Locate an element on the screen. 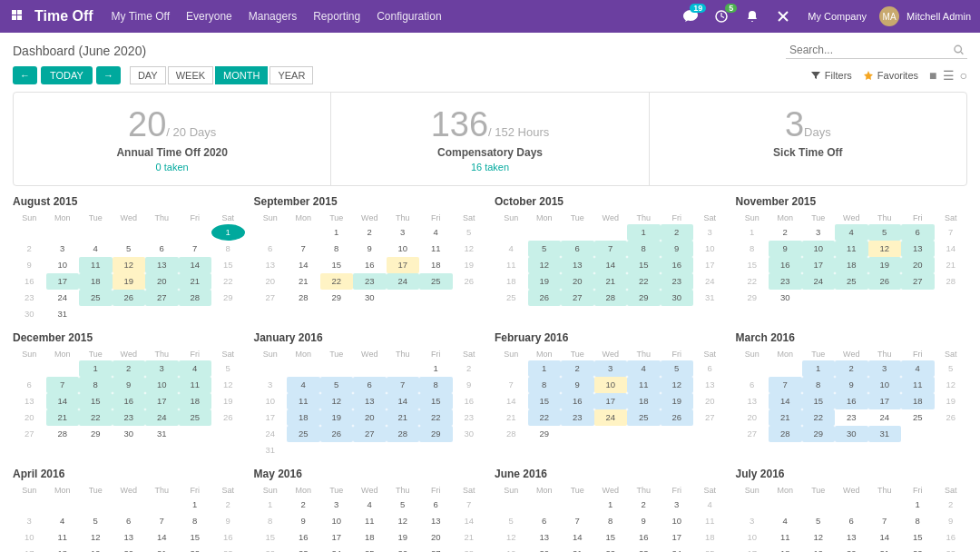  cal-cell: 7 is located at coordinates (303, 249).